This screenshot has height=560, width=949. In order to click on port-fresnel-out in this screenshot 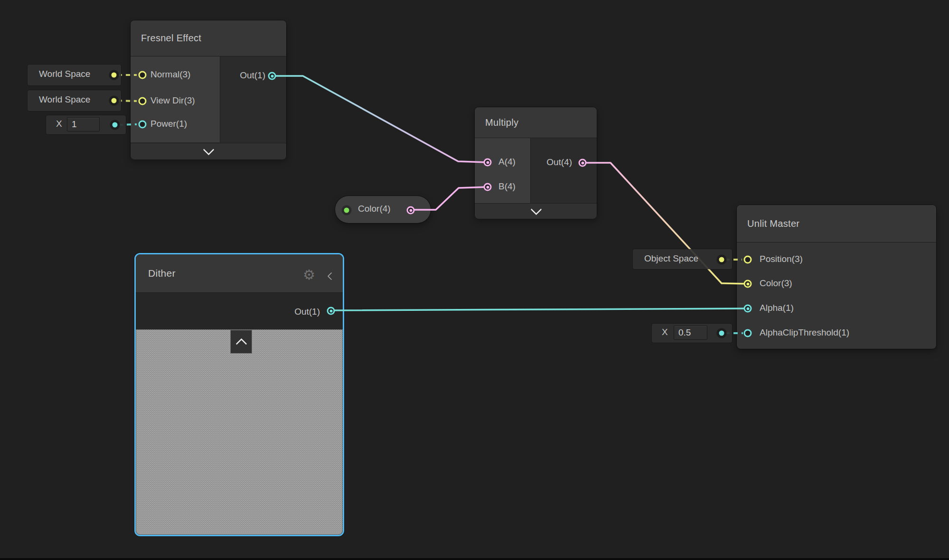, I will do `click(272, 76)`.